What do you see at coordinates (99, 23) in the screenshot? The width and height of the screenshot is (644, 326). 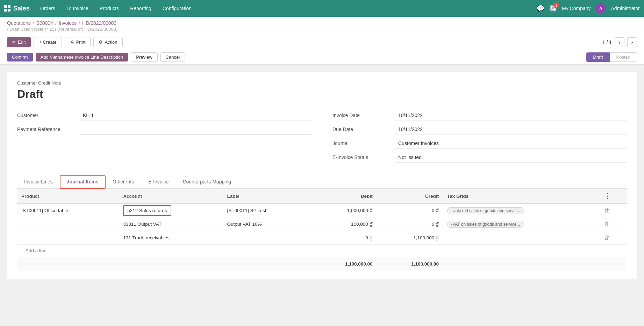 I see `breadcrumb-invoice-id: HD/2022/00003` at bounding box center [99, 23].